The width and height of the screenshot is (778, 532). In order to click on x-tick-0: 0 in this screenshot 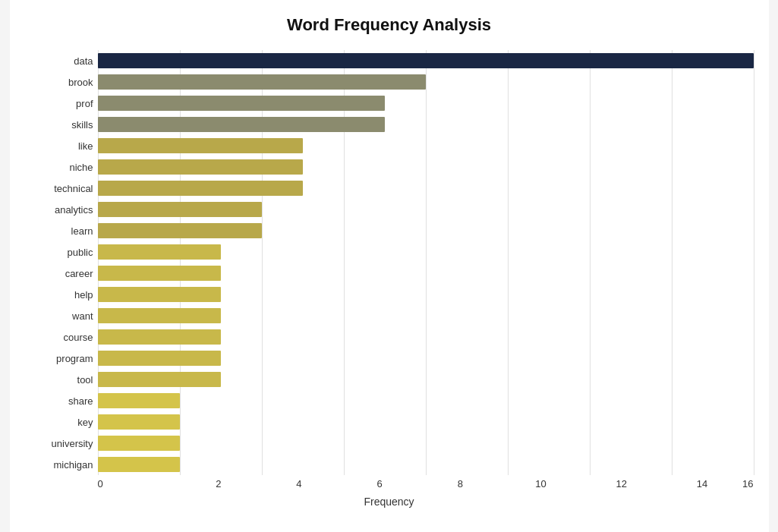, I will do `click(138, 484)`.